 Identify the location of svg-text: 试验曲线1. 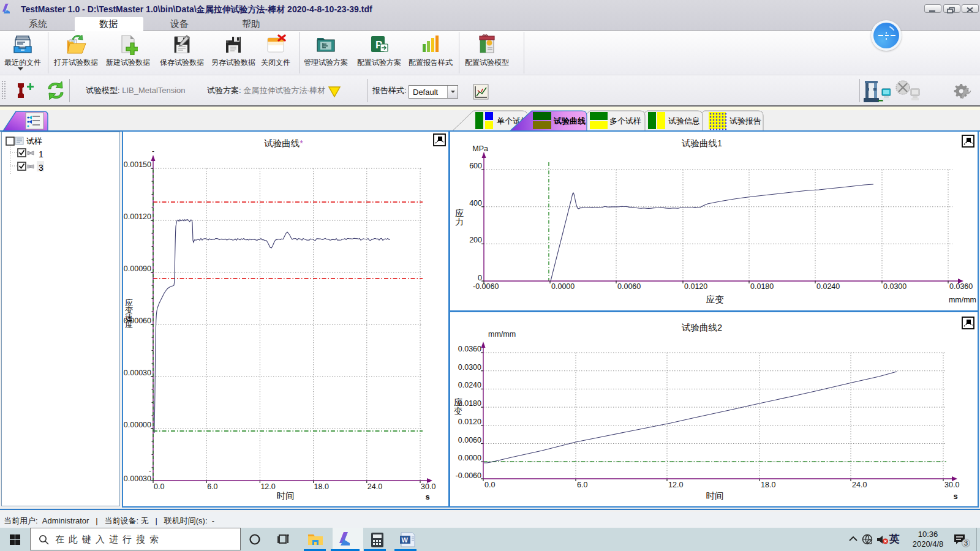
(702, 143).